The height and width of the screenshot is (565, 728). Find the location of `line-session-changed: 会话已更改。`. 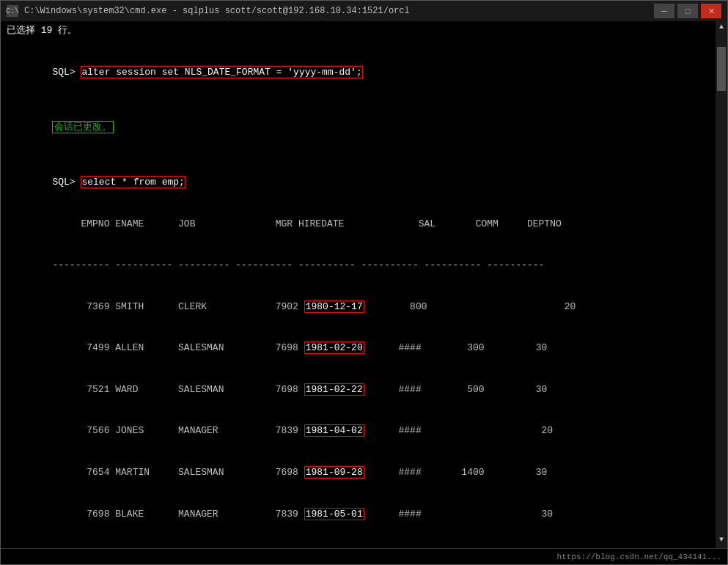

line-session-changed: 会话已更改。 is located at coordinates (364, 128).